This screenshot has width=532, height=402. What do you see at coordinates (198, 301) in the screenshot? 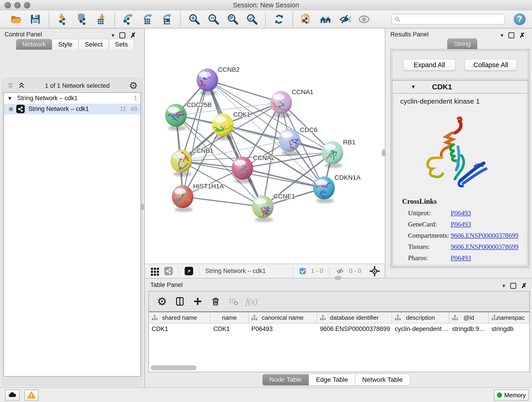
I see `add-column-plus-icon` at bounding box center [198, 301].